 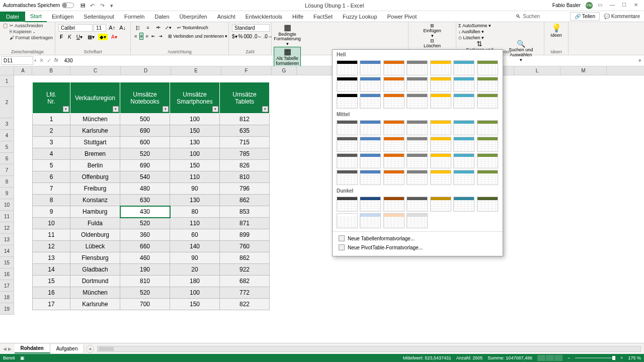 I want to click on row-header: 5, so click(x=7, y=147).